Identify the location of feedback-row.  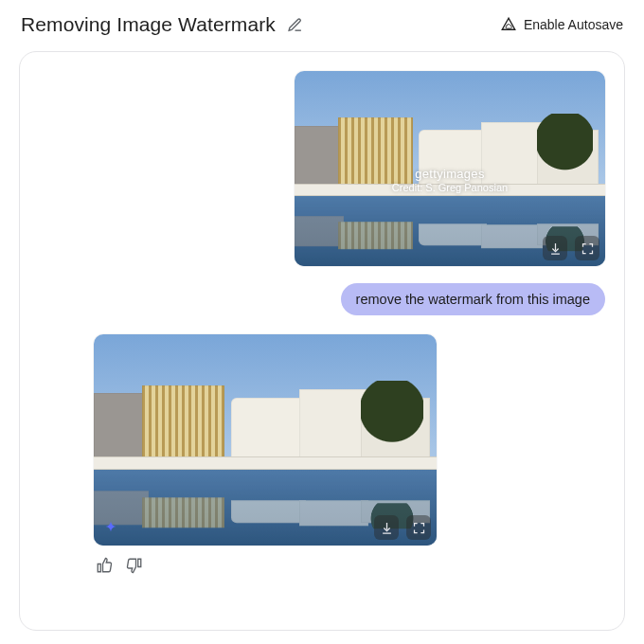
(352, 566).